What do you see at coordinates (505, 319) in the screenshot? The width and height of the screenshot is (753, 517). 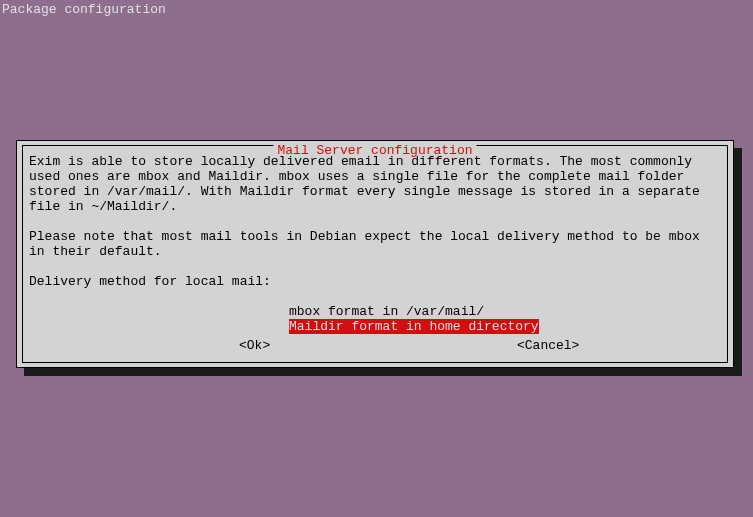 I see `options-list: mbox format in /var/mail/ Maildir format…` at bounding box center [505, 319].